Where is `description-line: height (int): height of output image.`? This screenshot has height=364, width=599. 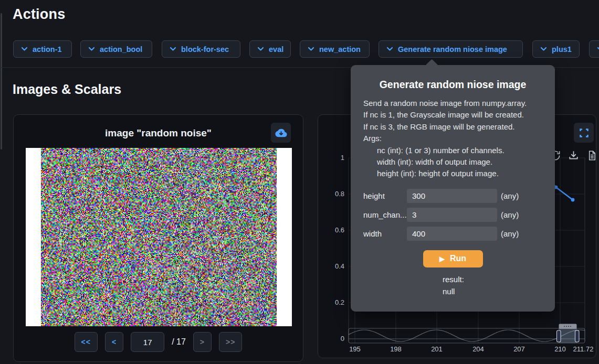 description-line: height (int): height of output image. is located at coordinates (453, 174).